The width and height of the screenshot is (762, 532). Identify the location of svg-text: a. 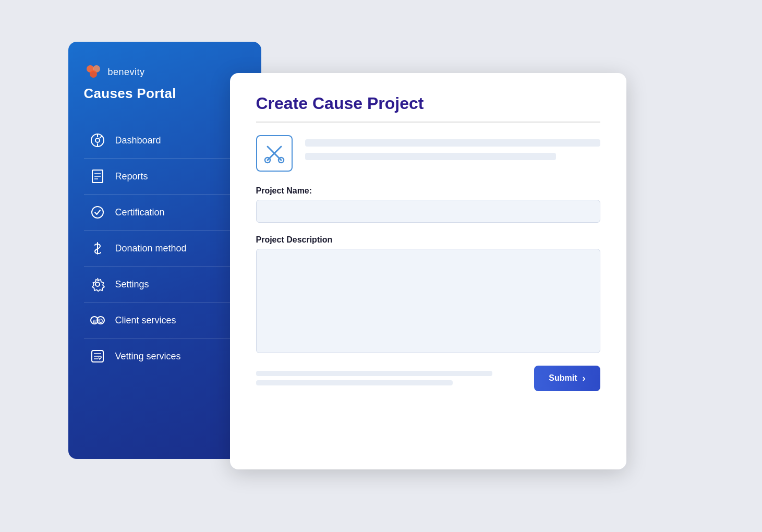
(94, 321).